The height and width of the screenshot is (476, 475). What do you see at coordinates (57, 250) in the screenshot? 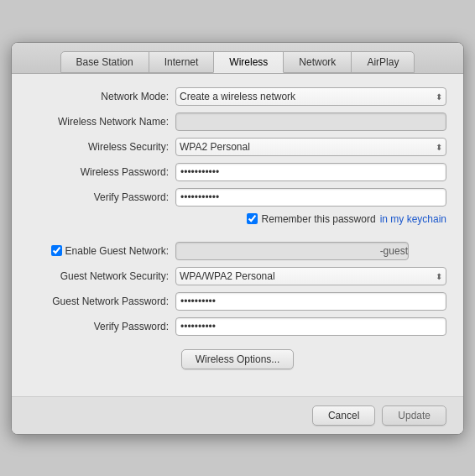
I see `enable-guest-checkbox` at bounding box center [57, 250].